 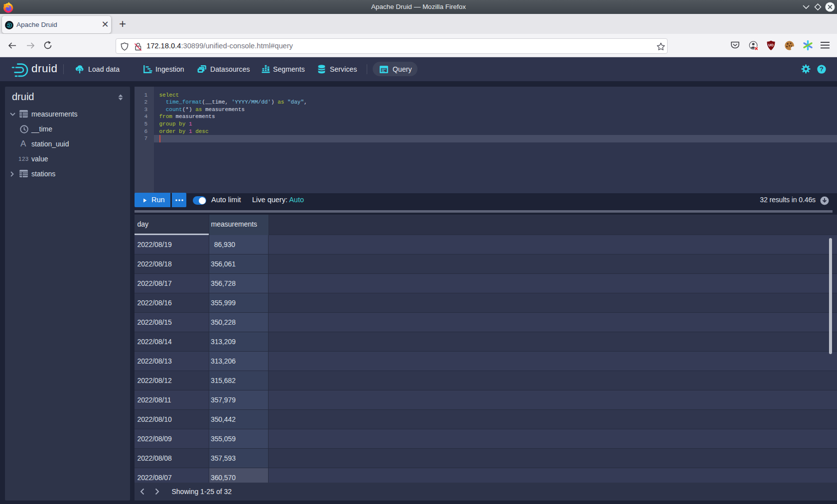 I want to click on svg-text: UO, so click(x=771, y=45).